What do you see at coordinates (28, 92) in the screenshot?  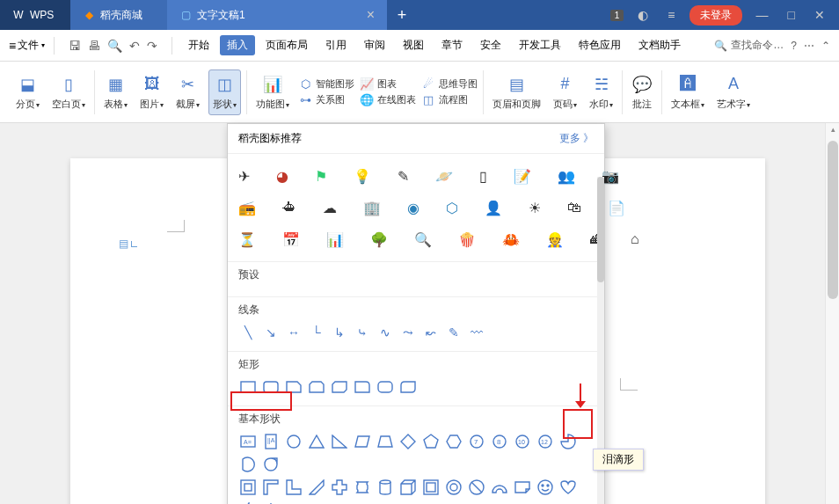 I see `page-break-button: ⬓ 分页▾` at bounding box center [28, 92].